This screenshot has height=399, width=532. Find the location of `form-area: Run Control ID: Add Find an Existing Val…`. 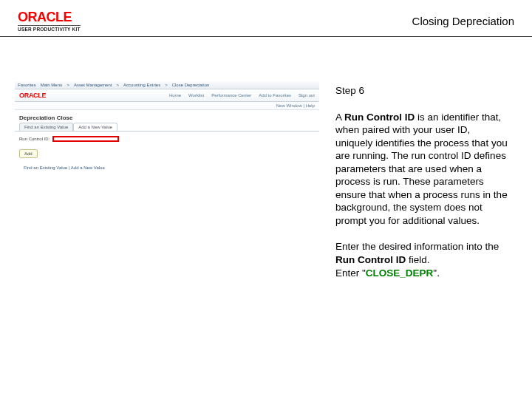

form-area: Run Control ID: Add Find an Existing Val… is located at coordinates (167, 154).